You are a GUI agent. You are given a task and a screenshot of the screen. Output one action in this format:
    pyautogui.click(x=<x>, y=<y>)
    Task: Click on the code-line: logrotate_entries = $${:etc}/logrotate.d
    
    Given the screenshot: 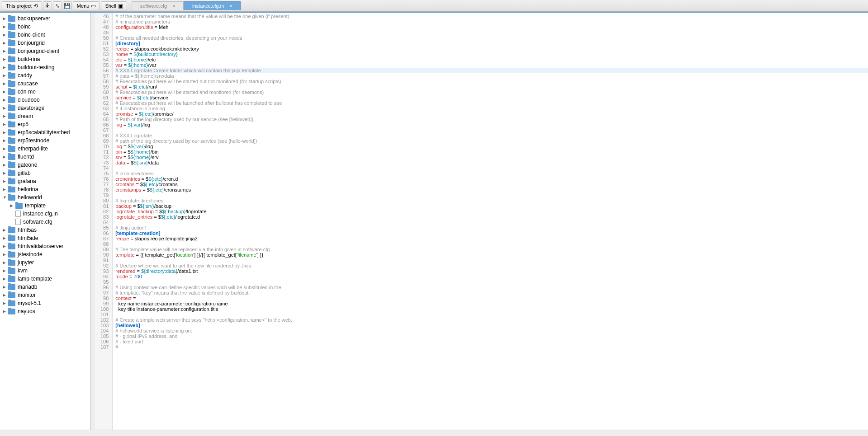 What is the action you would take?
    pyautogui.click(x=492, y=217)
    